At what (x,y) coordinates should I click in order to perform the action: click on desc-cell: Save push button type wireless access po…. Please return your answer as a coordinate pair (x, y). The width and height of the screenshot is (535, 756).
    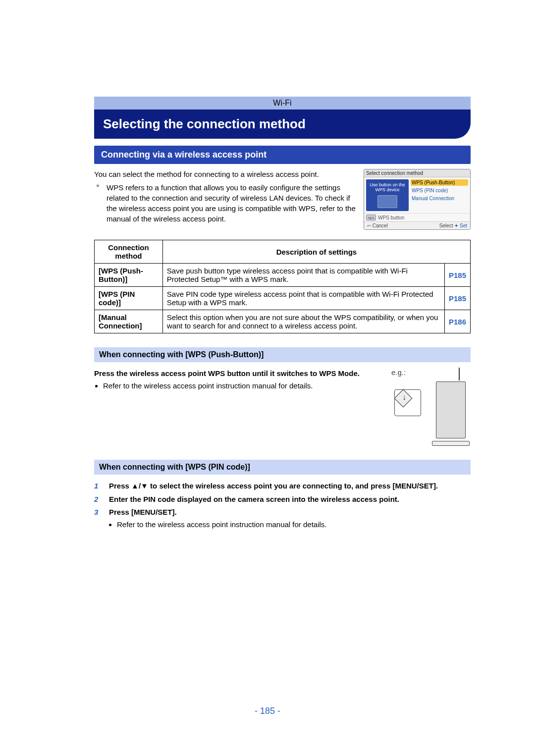
    Looking at the image, I should click on (303, 275).